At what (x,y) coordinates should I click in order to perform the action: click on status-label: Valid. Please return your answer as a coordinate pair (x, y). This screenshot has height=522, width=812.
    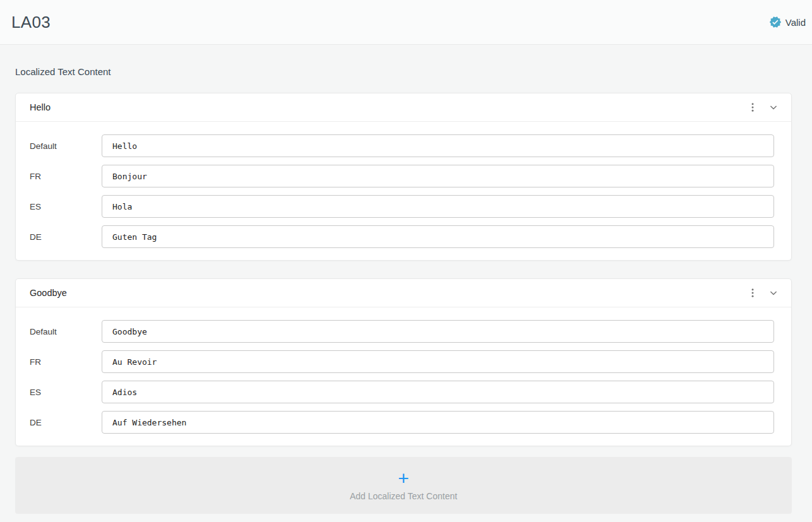
    Looking at the image, I should click on (796, 23).